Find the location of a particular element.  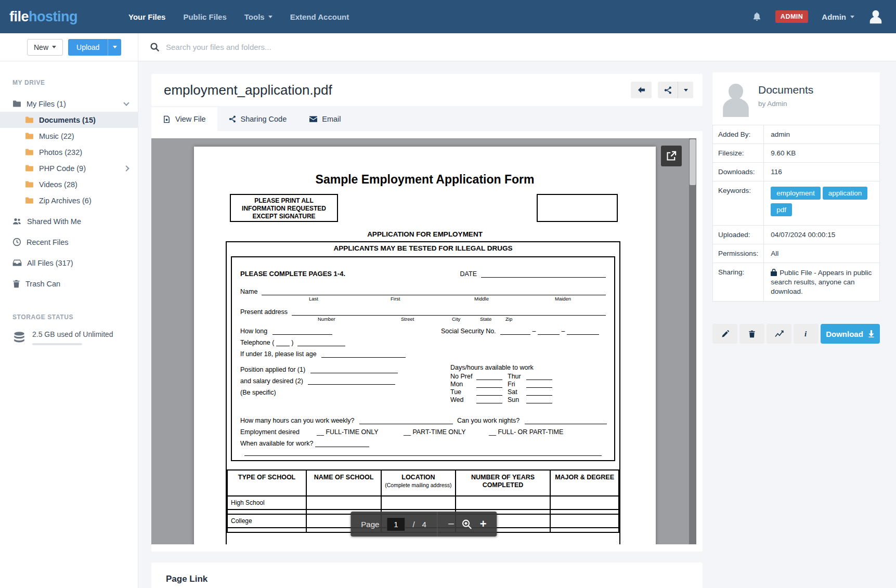

file-tabs: View File Sharing Code Email is located at coordinates (252, 119).